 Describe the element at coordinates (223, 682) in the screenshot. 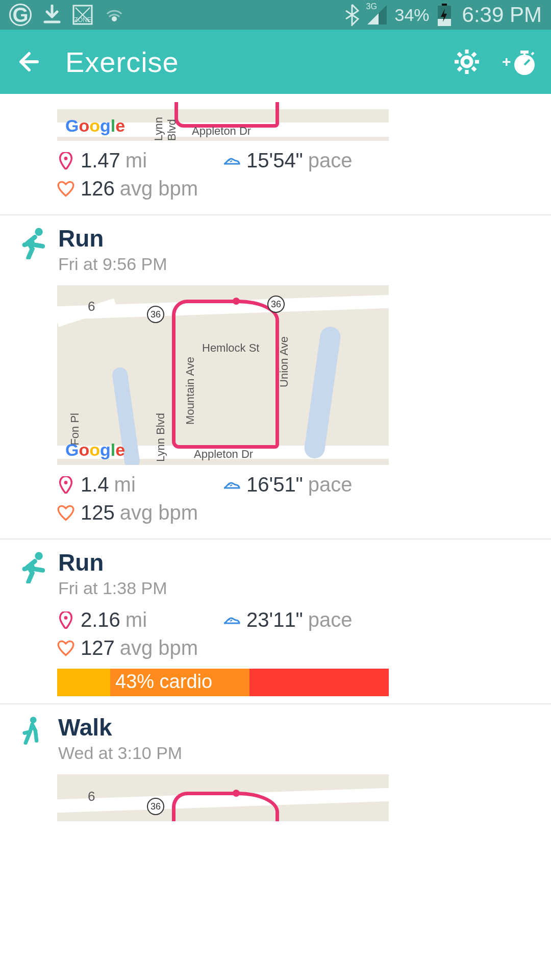

I see `heart-rate-zone-bar: 43% cardio` at that location.